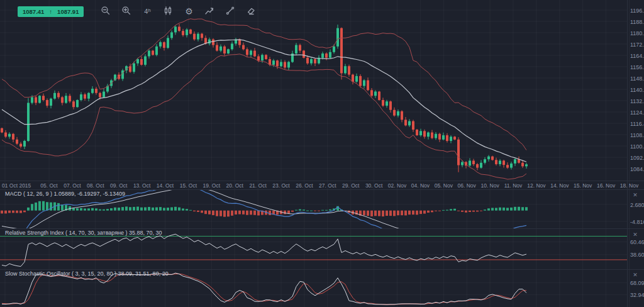 The height and width of the screenshot is (307, 644). Describe the element at coordinates (106, 11) in the screenshot. I see `zoom-out-icon` at that location.